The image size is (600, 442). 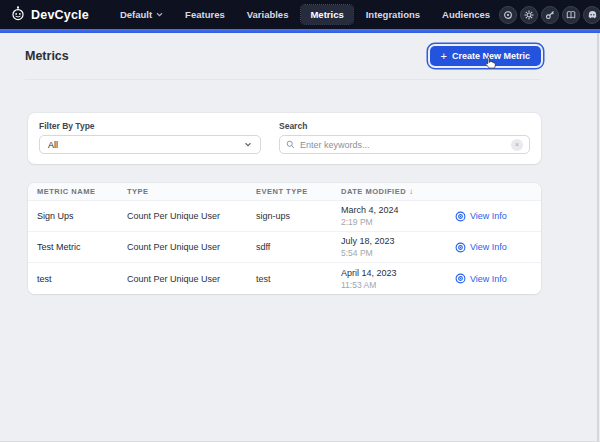 I want to click on settings-gear-icon, so click(x=529, y=15).